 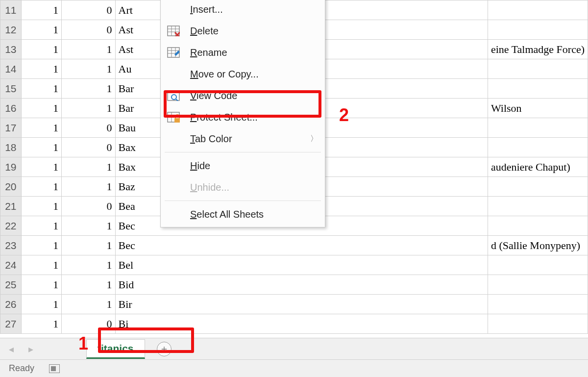 What do you see at coordinates (243, 96) in the screenshot?
I see `menu-view-code: View Code` at bounding box center [243, 96].